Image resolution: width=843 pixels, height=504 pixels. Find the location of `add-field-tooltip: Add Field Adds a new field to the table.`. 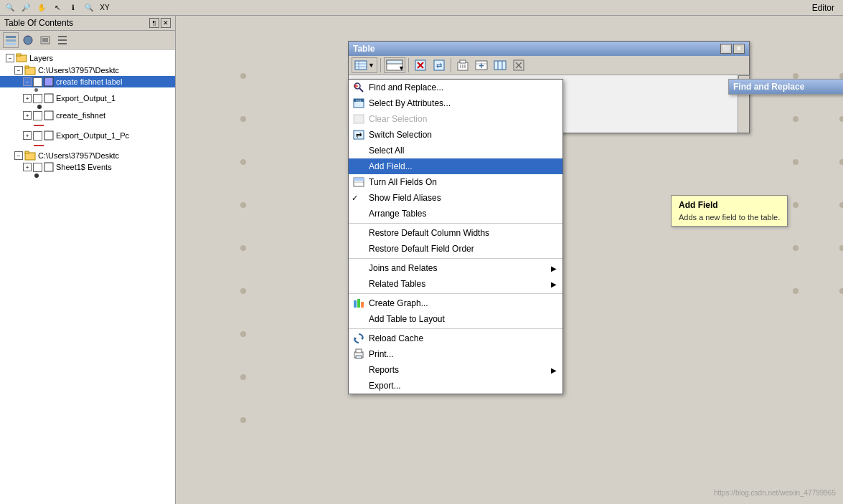

add-field-tooltip: Add Field Adds a new field to the table. is located at coordinates (729, 211).